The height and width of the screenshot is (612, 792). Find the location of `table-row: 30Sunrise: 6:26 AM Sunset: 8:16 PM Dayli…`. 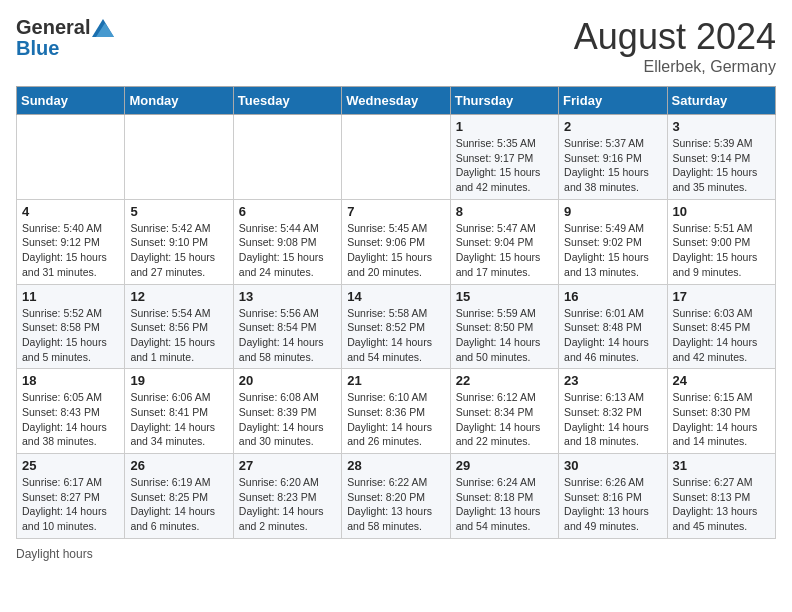

table-row: 30Sunrise: 6:26 AM Sunset: 8:16 PM Dayli… is located at coordinates (613, 496).